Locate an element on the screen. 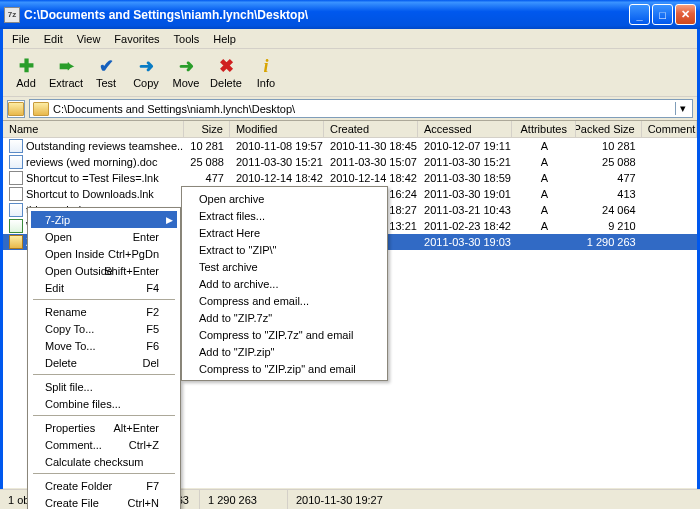  minimize-button: _ is located at coordinates (640, 14).